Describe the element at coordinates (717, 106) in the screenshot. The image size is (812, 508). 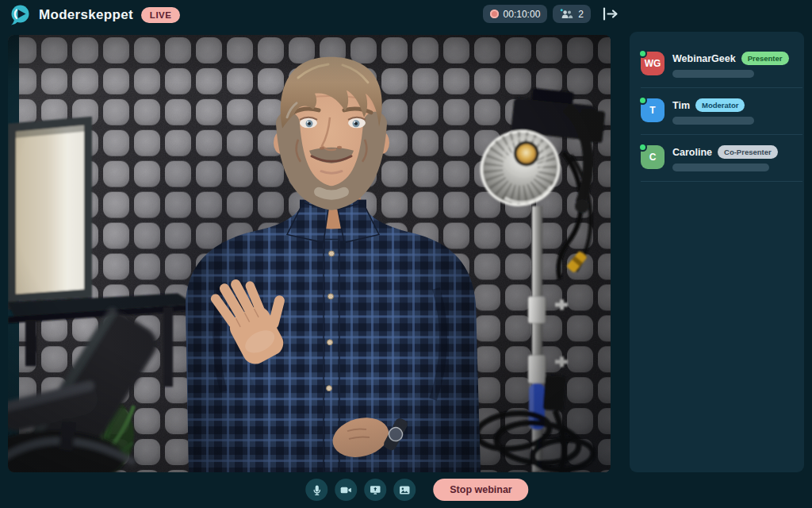
I see `participant-row: T Tim Moderator` at that location.